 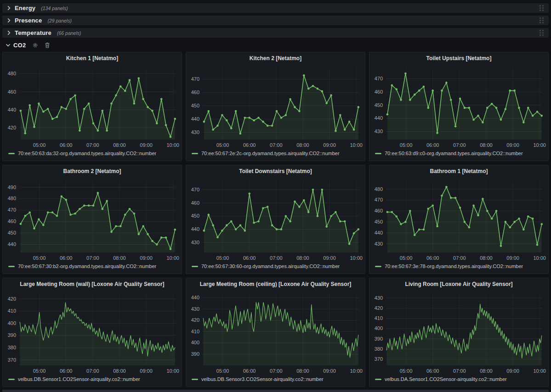 What do you see at coordinates (459, 171) in the screenshot?
I see `panel-title: Bathroom 1 [Netatmo]` at bounding box center [459, 171].